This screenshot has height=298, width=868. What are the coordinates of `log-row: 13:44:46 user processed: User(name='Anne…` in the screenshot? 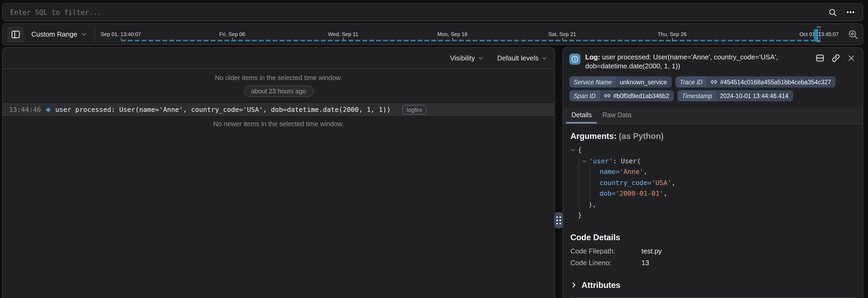 It's located at (278, 109).